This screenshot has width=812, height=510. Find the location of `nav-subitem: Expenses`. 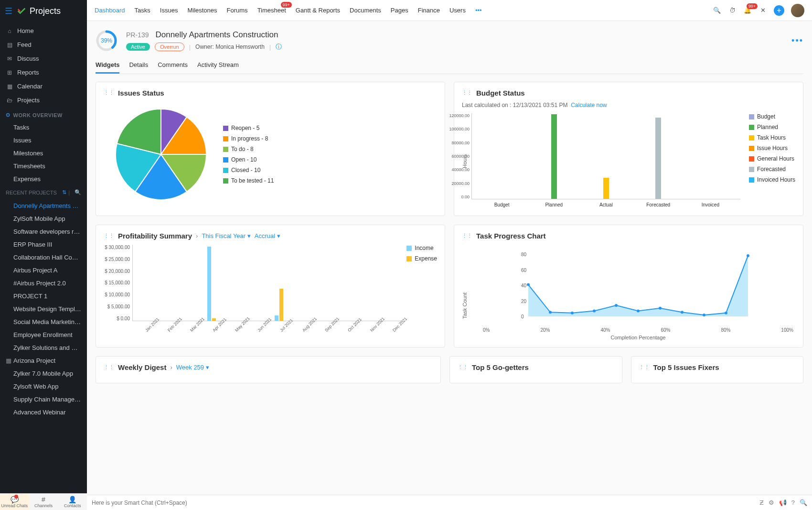

nav-subitem: Expenses is located at coordinates (43, 179).